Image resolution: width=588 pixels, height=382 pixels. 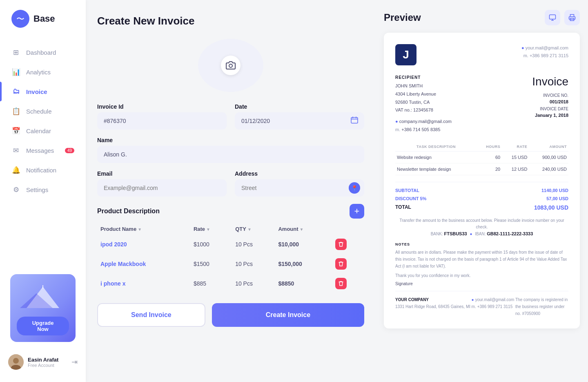 What do you see at coordinates (300, 188) in the screenshot?
I see `address-input-wrap: 📍` at bounding box center [300, 188].